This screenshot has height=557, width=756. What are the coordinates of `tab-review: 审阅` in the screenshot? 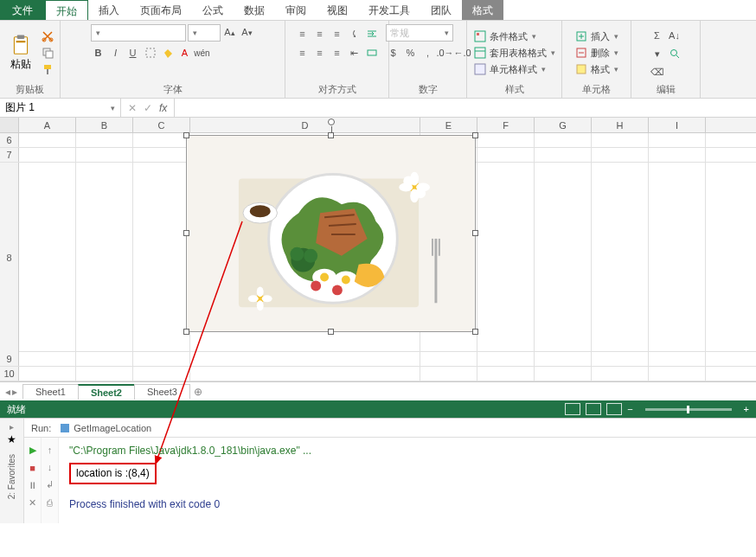 It's located at (296, 10).